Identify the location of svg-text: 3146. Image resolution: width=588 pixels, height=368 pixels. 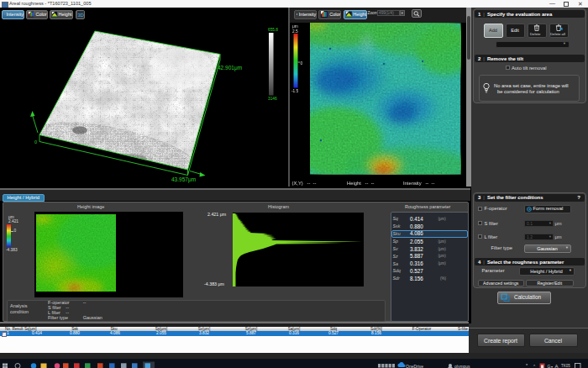
(272, 99).